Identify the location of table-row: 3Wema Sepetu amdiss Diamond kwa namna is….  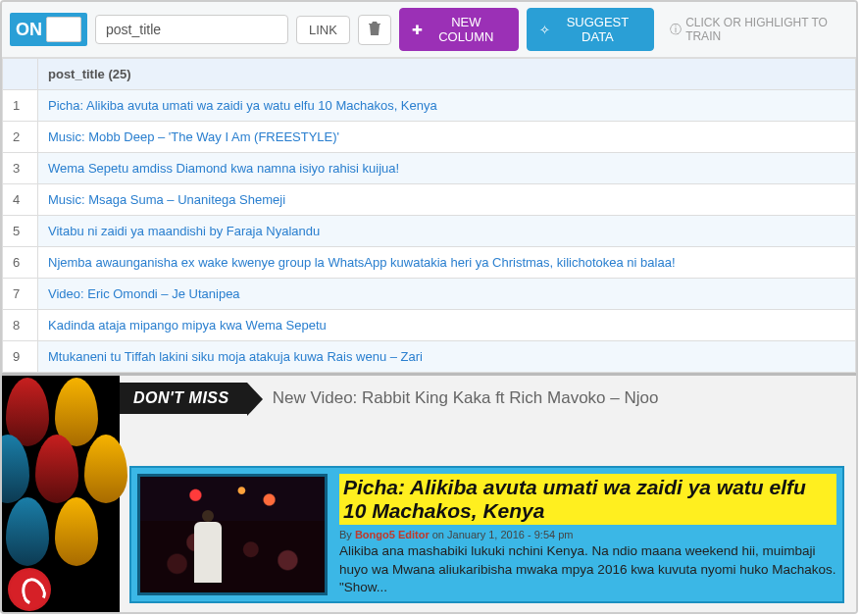
(430, 169).